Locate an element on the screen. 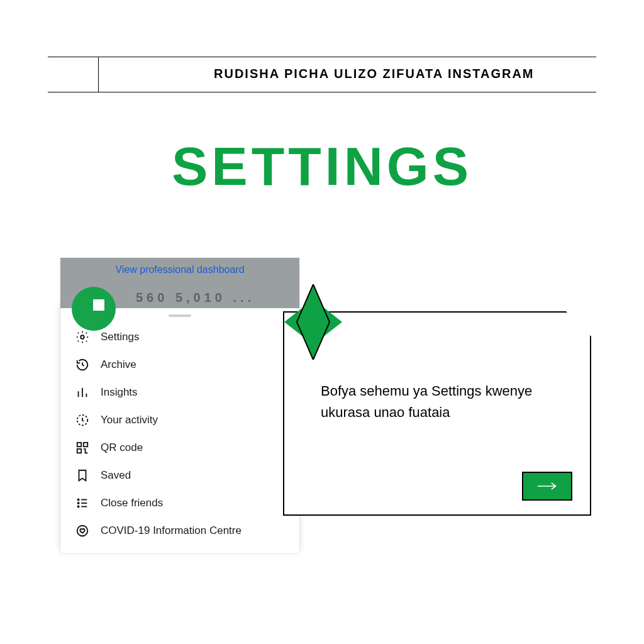 The height and width of the screenshot is (644, 644). menu-label: Archive is located at coordinates (118, 365).